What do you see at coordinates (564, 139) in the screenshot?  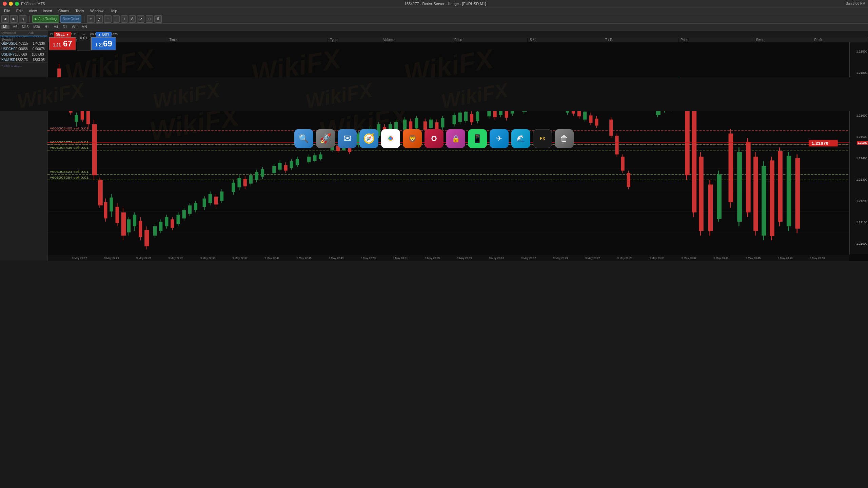 I see `dock-trash: 🗑` at bounding box center [564, 139].